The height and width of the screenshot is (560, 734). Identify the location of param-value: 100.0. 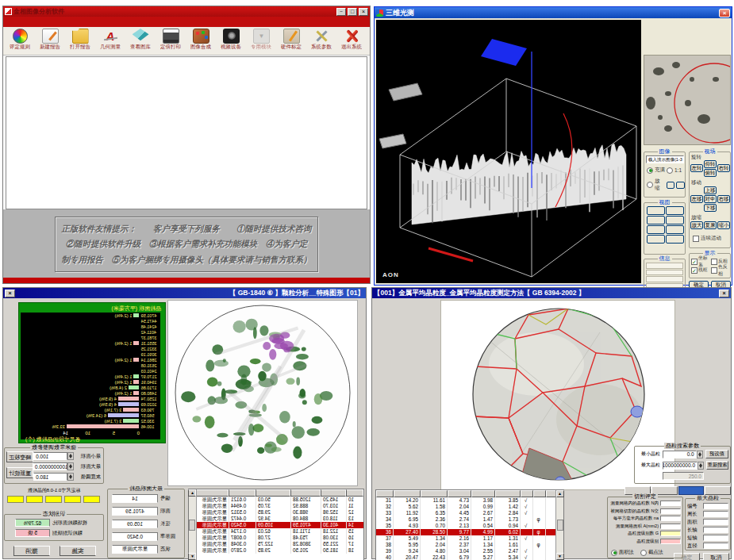
(51, 456).